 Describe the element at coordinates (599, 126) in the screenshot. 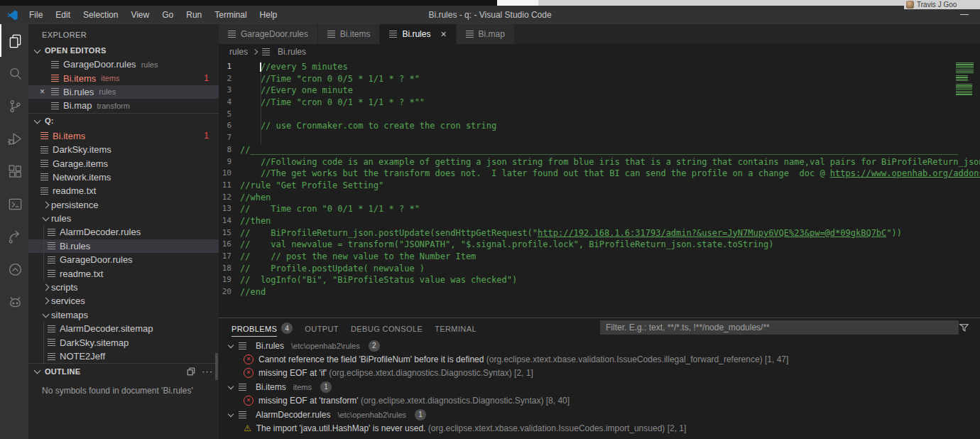

I see `code-line: 6 // use Cronmaker.com to create the cro…` at that location.